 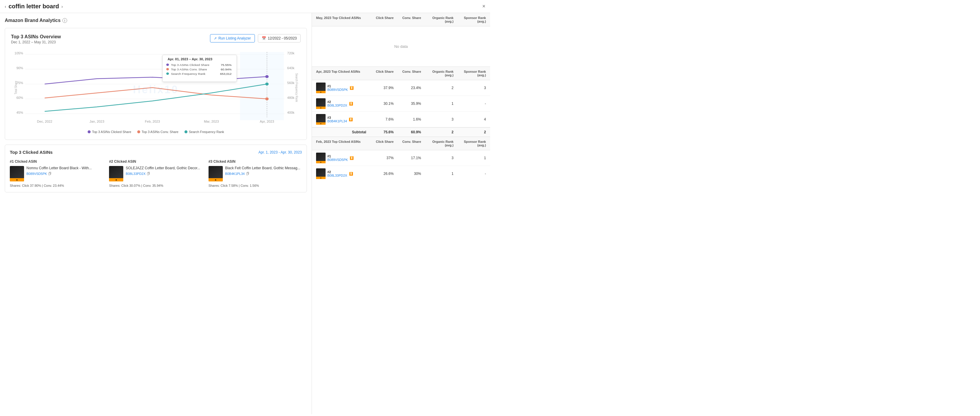 I want to click on asin-id: B089VSD5PK, so click(x=37, y=173).